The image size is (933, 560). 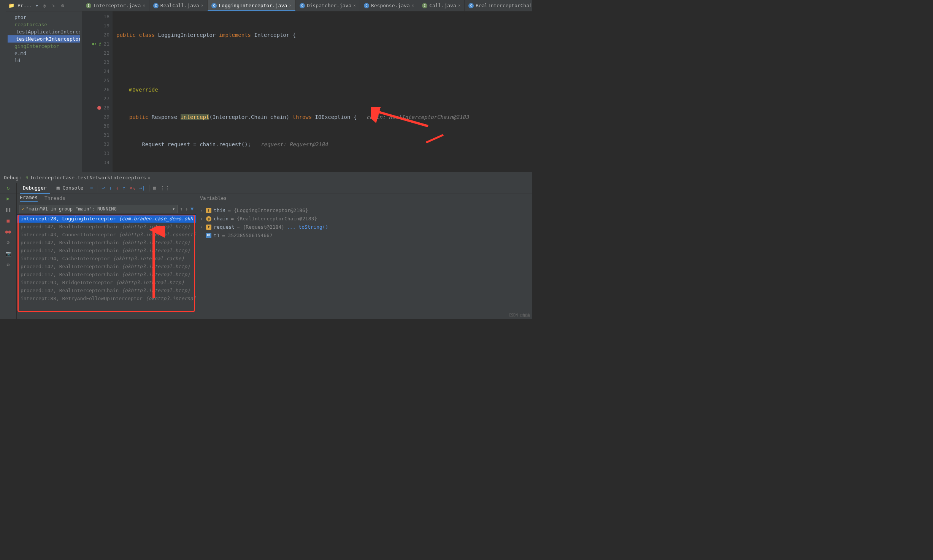 What do you see at coordinates (142, 188) in the screenshot?
I see `run-to-cursor-icon: →|` at bounding box center [142, 188].